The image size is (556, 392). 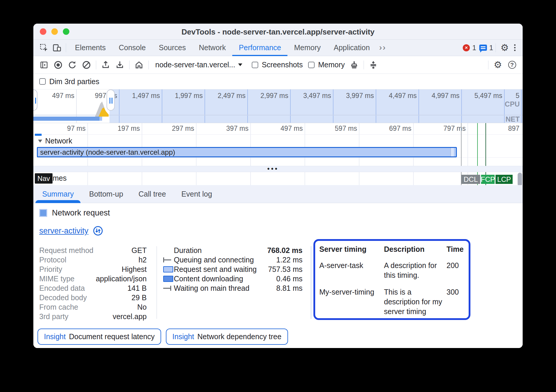 I want to click on window-right-resize-handle, so click(x=111, y=100).